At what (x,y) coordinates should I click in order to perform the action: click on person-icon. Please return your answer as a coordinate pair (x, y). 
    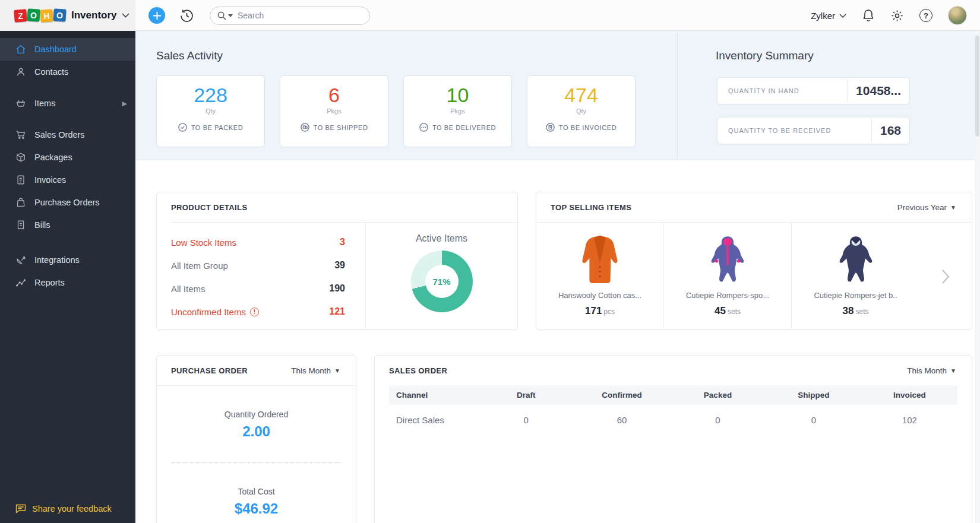
    Looking at the image, I should click on (21, 72).